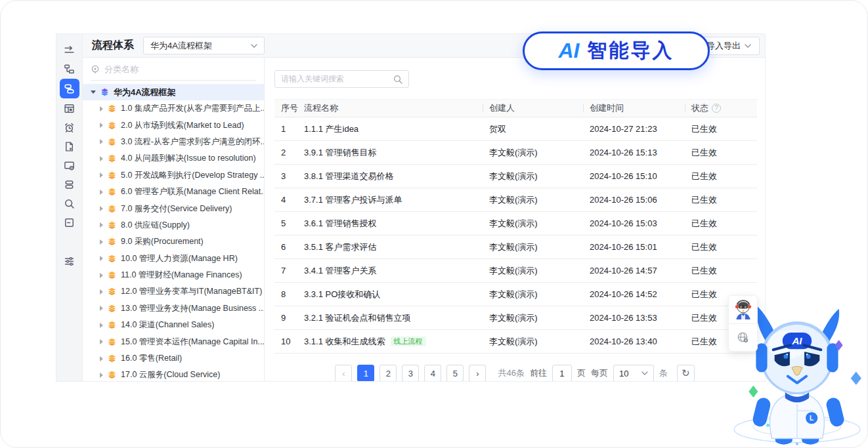 The width and height of the screenshot is (868, 448). I want to click on tree-item: 15.0 管理资本运作(Manage Capital In..., so click(173, 341).